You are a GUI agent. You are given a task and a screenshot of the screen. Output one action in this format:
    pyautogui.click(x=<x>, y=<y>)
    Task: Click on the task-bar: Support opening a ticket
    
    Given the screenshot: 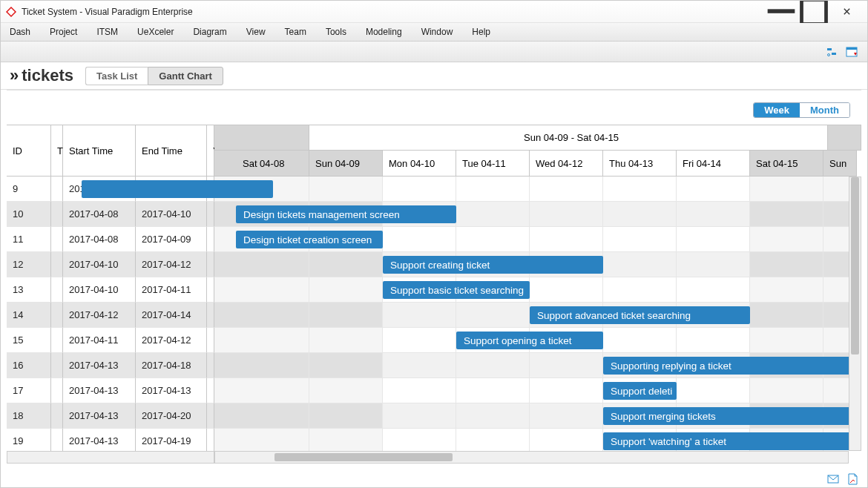 What is the action you would take?
    pyautogui.click(x=530, y=340)
    